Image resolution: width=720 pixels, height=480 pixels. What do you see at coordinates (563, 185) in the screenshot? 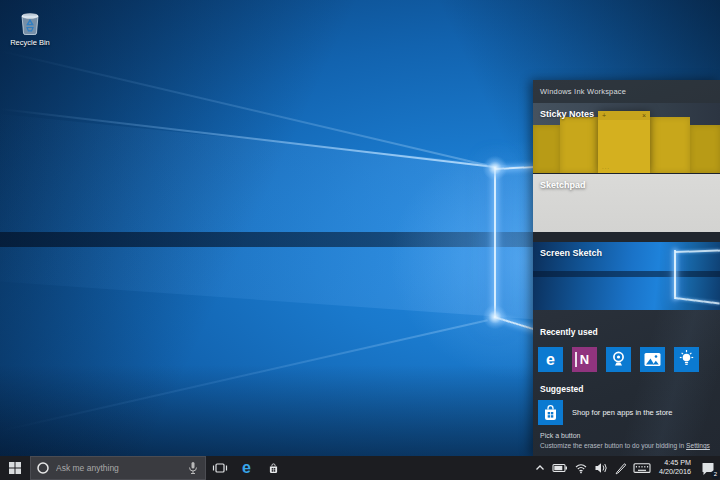
I see `sketchpad-title: Sketchpad` at bounding box center [563, 185].